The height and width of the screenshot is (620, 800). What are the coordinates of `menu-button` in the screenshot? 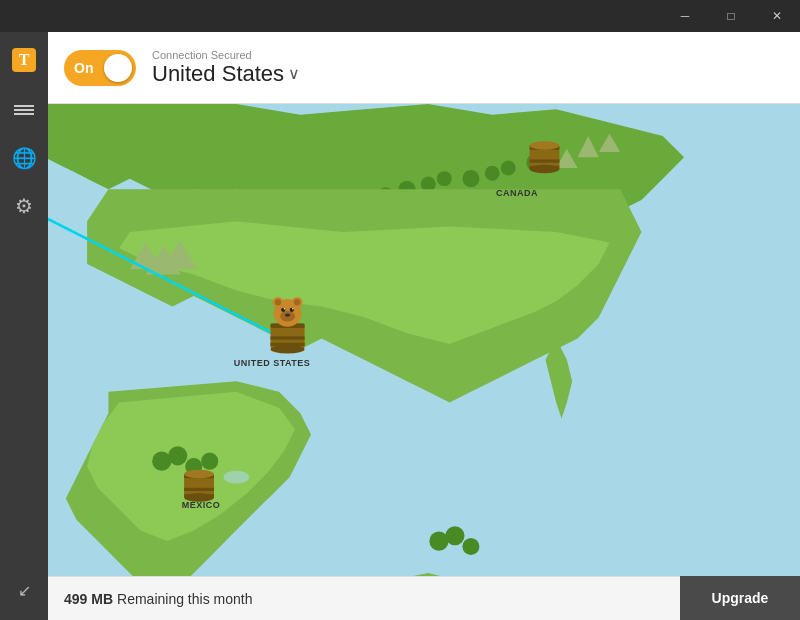 It's located at (24, 110).